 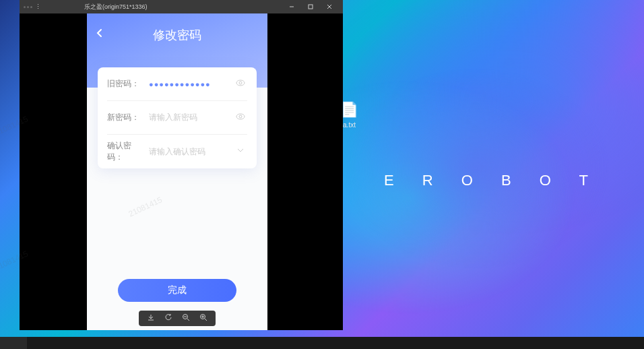 I want to click on minimize-button, so click(x=292, y=7).